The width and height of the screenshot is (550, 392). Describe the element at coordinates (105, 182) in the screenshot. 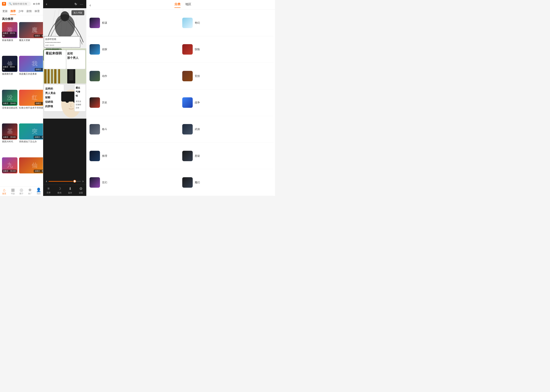

I see `category-label-xuanhuan: 玄幻` at that location.